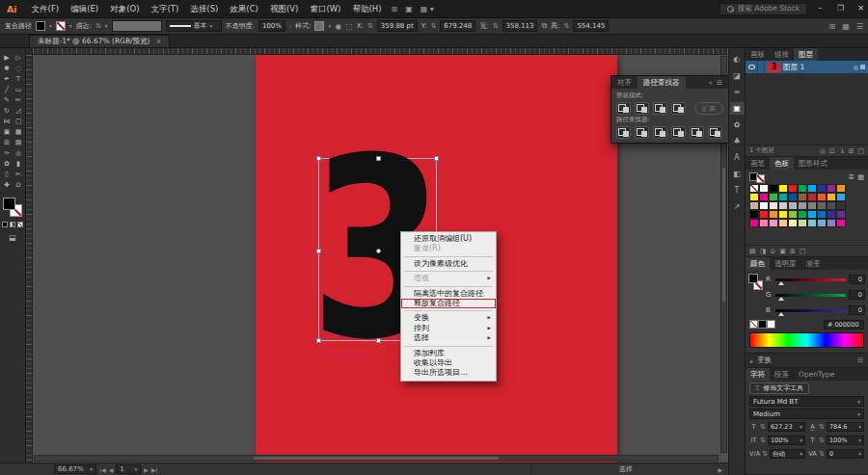  Describe the element at coordinates (737, 158) in the screenshot. I see `character-styles-panel-icon: A` at that location.